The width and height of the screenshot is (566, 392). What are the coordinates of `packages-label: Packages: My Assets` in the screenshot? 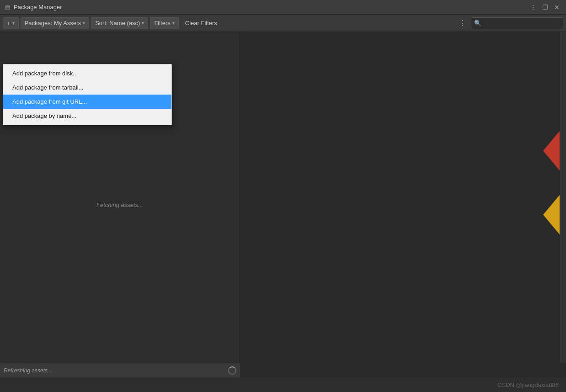 It's located at (53, 23).